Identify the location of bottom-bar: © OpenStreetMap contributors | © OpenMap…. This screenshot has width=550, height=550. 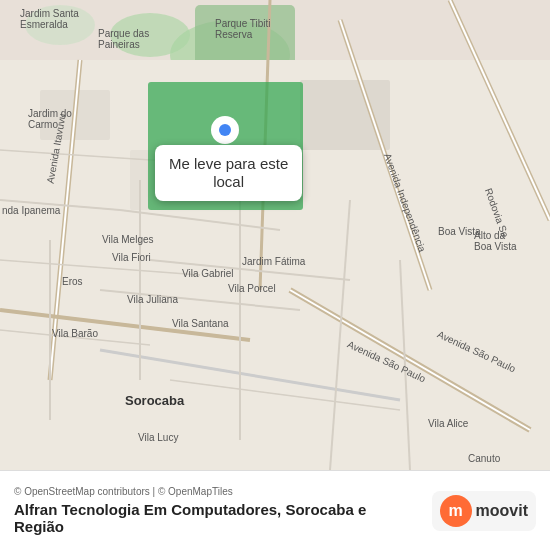
(275, 510).